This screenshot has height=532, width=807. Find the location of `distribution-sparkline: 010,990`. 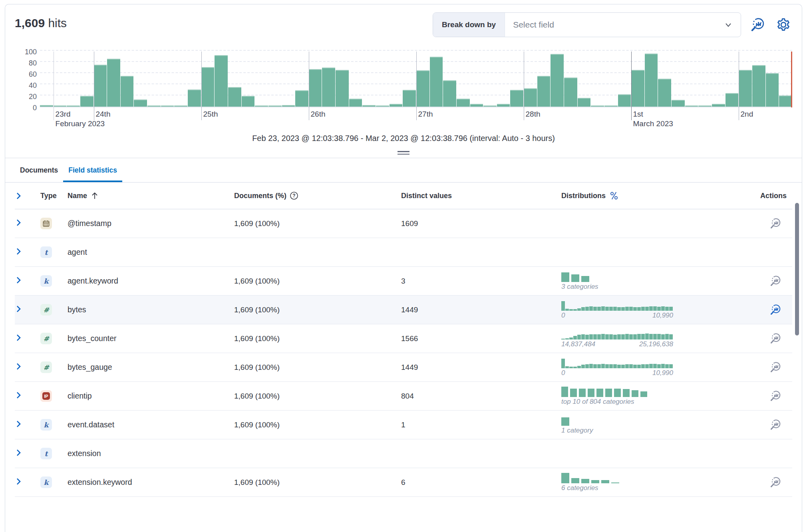

distribution-sparkline: 010,990 is located at coordinates (617, 367).